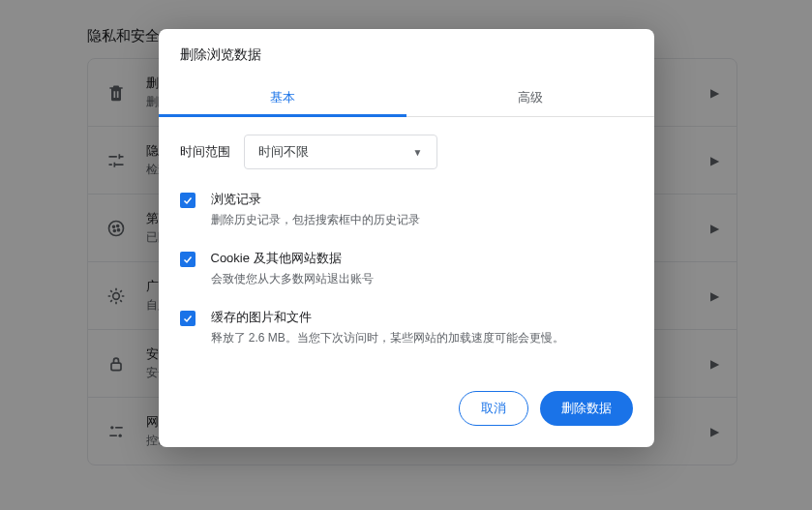 The width and height of the screenshot is (812, 510). I want to click on check-title: 缓存的图片和文件, so click(387, 317).